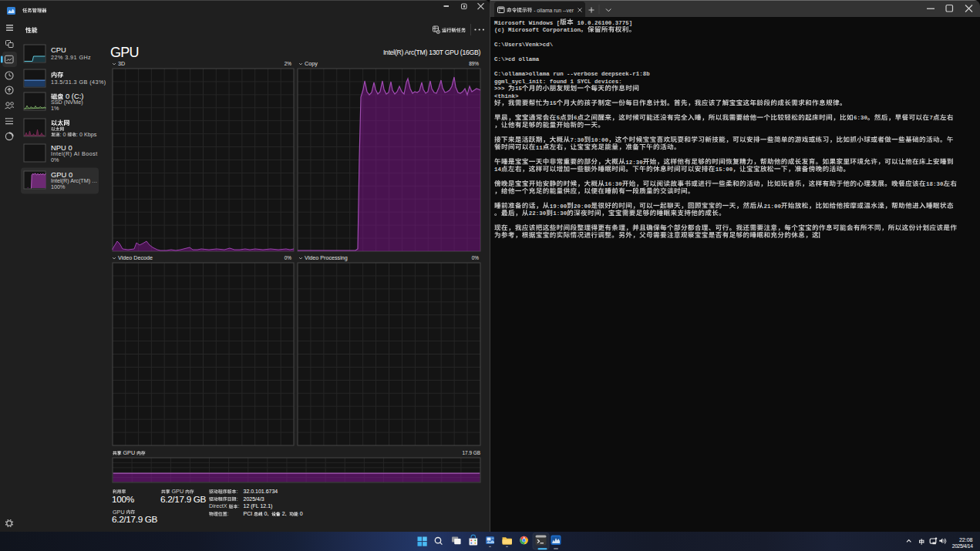  What do you see at coordinates (326, 257) in the screenshot?
I see `svg-text: Video Processing` at bounding box center [326, 257].